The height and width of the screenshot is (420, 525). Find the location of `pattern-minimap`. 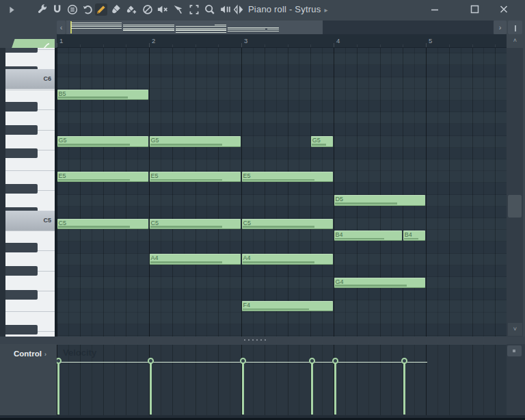

pattern-minimap is located at coordinates (280, 27).